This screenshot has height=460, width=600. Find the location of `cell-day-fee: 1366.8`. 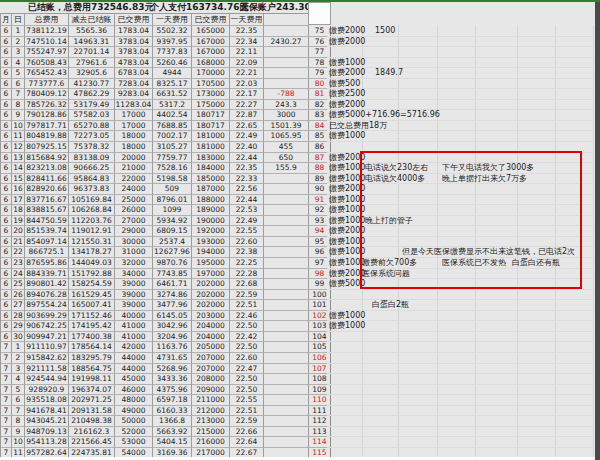

cell-day-fee: 1366.8 is located at coordinates (172, 422).